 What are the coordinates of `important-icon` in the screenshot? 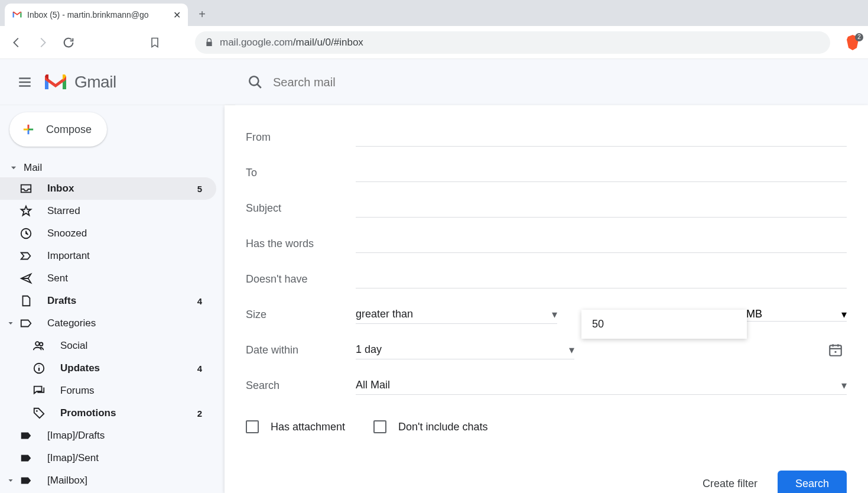 It's located at (26, 256).